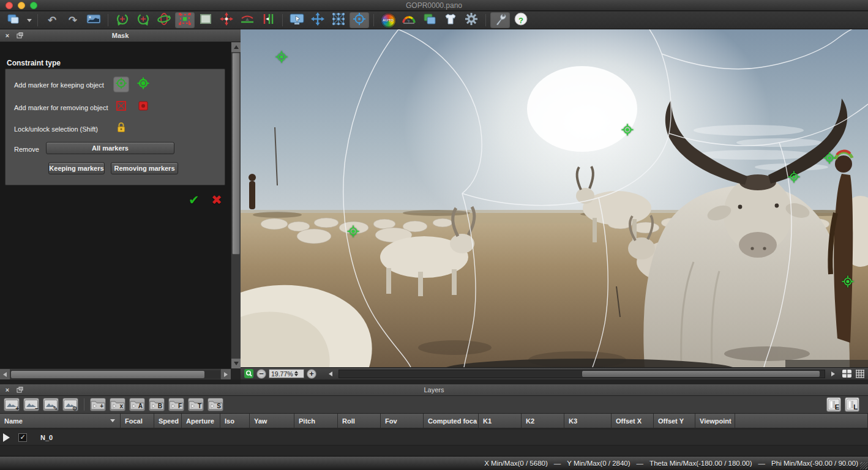 Image resolution: width=868 pixels, height=470 pixels. What do you see at coordinates (94, 20) in the screenshot?
I see `panorama-editor-button` at bounding box center [94, 20].